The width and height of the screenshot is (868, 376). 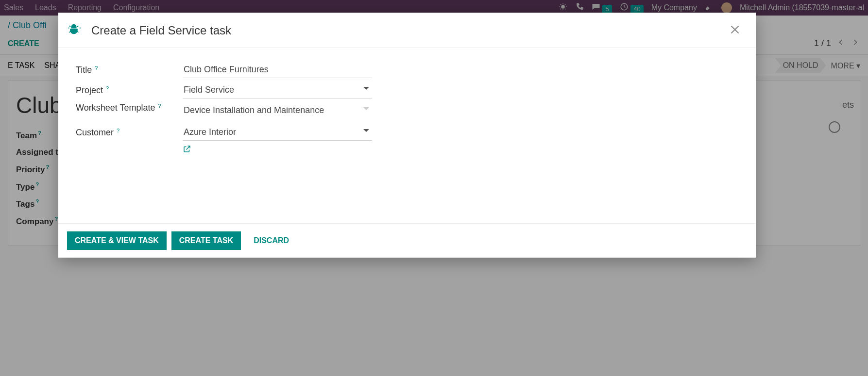 What do you see at coordinates (277, 90) in the screenshot?
I see `project-field` at bounding box center [277, 90].